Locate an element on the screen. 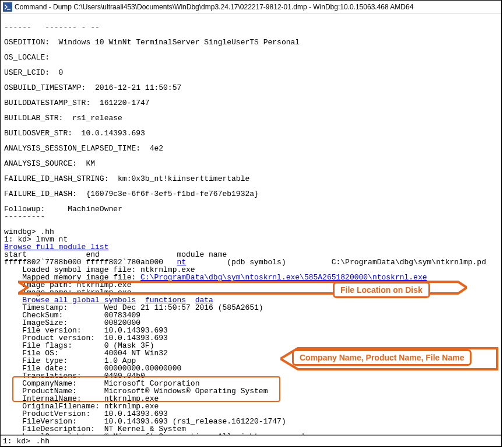 The width and height of the screenshot is (503, 448). callout-company-label: Company Name, Product Name, File Name is located at coordinates (382, 358).